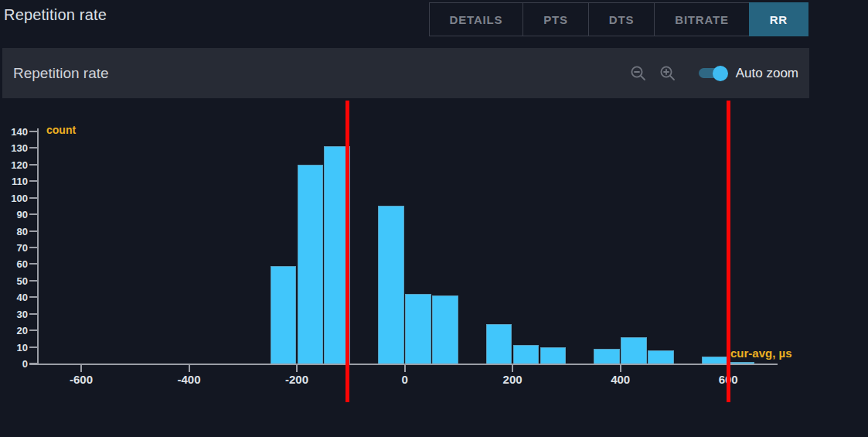 This screenshot has width=868, height=437. What do you see at coordinates (767, 73) in the screenshot?
I see `auto-zoom-label: Auto zoom` at bounding box center [767, 73].